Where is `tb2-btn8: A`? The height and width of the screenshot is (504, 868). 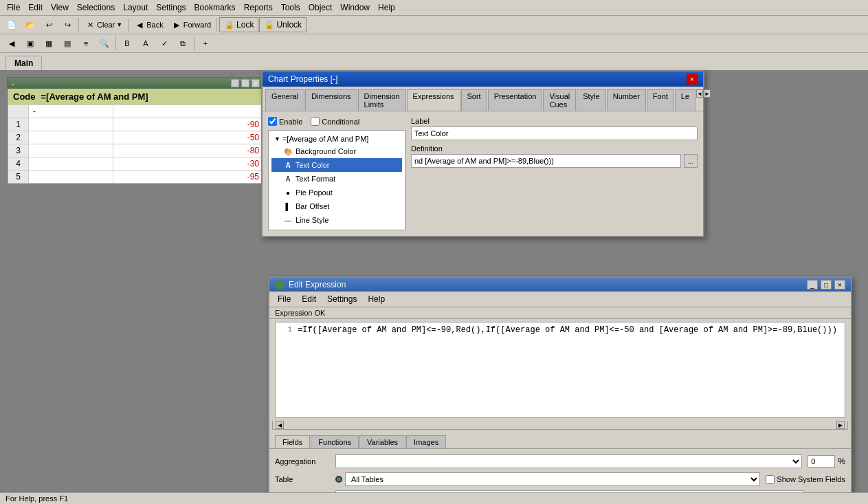
tb2-btn8: A is located at coordinates (146, 43).